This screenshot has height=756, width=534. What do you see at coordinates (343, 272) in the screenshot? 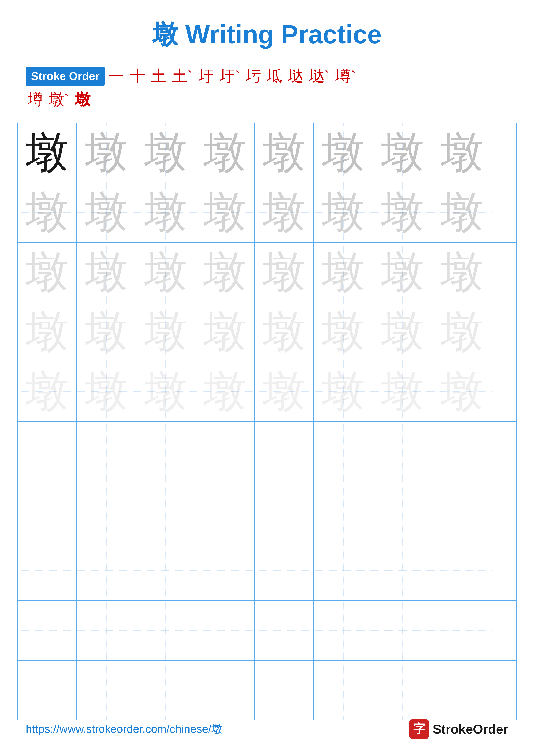
I see `grid-cell-r3c6: 墩` at bounding box center [343, 272].